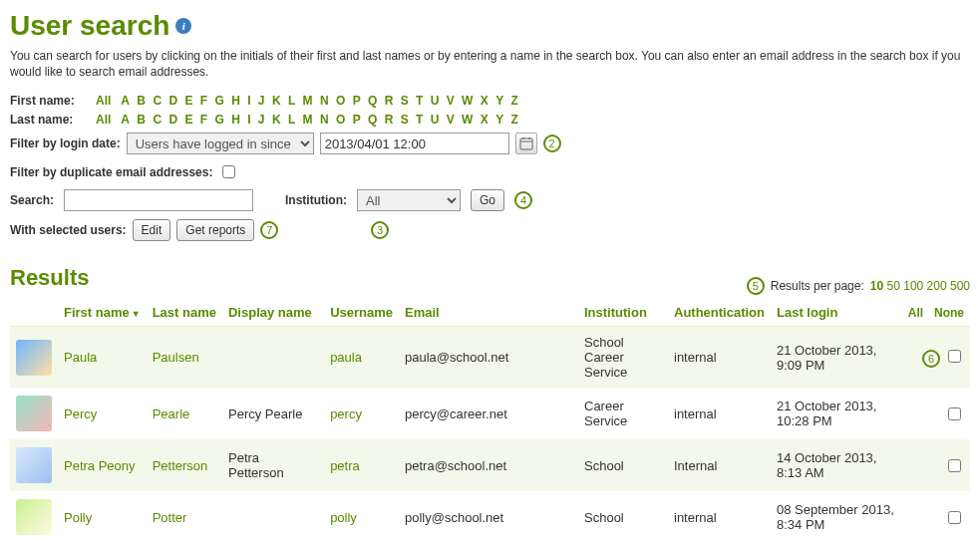  Describe the element at coordinates (435, 120) in the screenshot. I see `last-name-letter-u: U` at that location.